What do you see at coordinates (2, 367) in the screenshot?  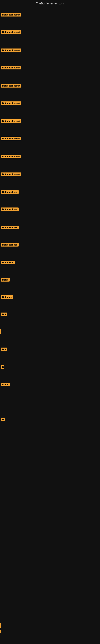 I see `bottleneck-badge-21: B` at bounding box center [2, 367].